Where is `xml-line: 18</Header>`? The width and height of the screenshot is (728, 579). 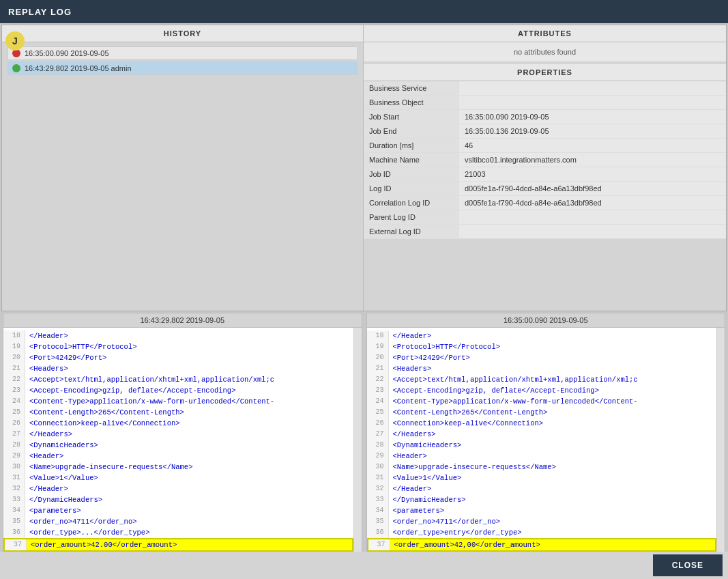 xml-line: 18</Header> is located at coordinates (179, 336).